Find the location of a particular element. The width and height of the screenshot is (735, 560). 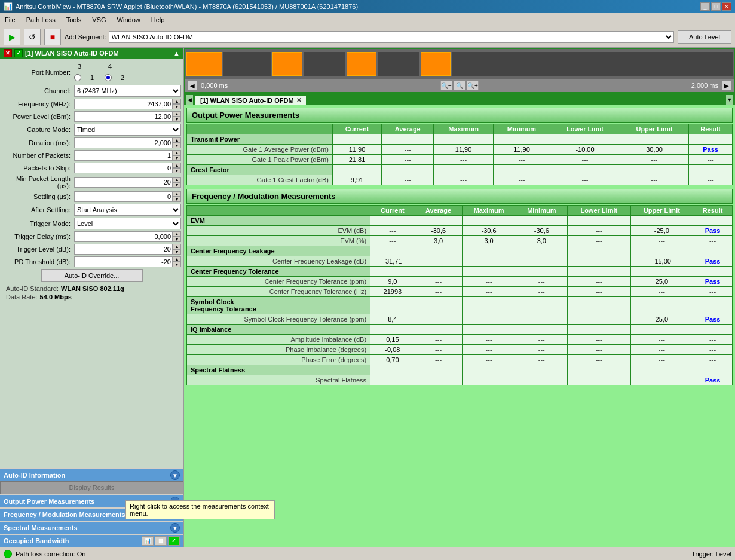

table-row: EVM is located at coordinates (460, 221).